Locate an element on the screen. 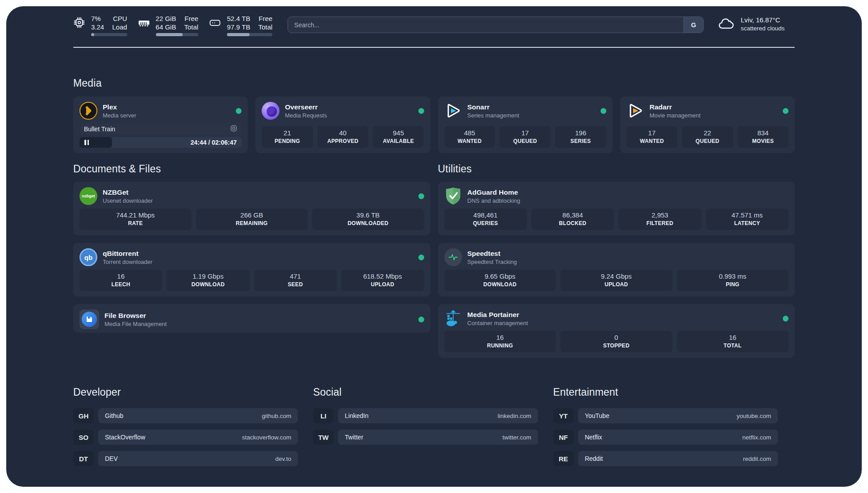 This screenshot has height=493, width=868. stat-tile: 196SERIES is located at coordinates (580, 137).